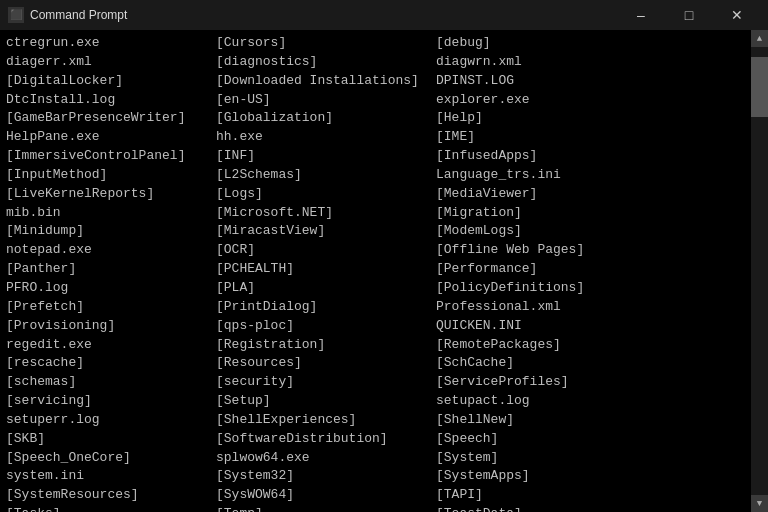 This screenshot has width=768, height=512. What do you see at coordinates (551, 382) in the screenshot?
I see `list-item: [ServiceProfiles]` at bounding box center [551, 382].